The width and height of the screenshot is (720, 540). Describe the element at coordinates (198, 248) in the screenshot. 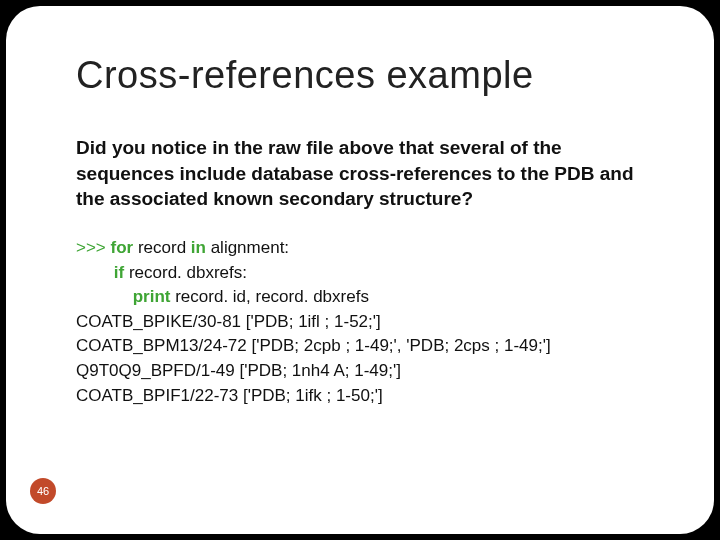

I see `kw-in: in` at that location.